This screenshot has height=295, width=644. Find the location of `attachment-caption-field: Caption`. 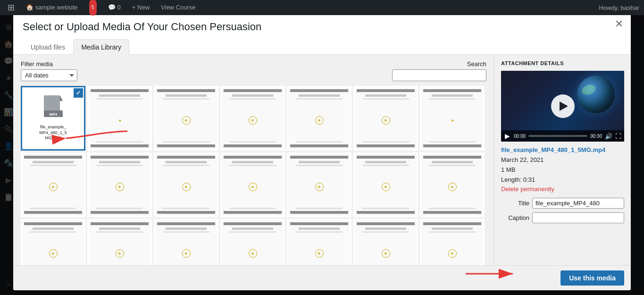

attachment-caption-field: Caption is located at coordinates (562, 218).